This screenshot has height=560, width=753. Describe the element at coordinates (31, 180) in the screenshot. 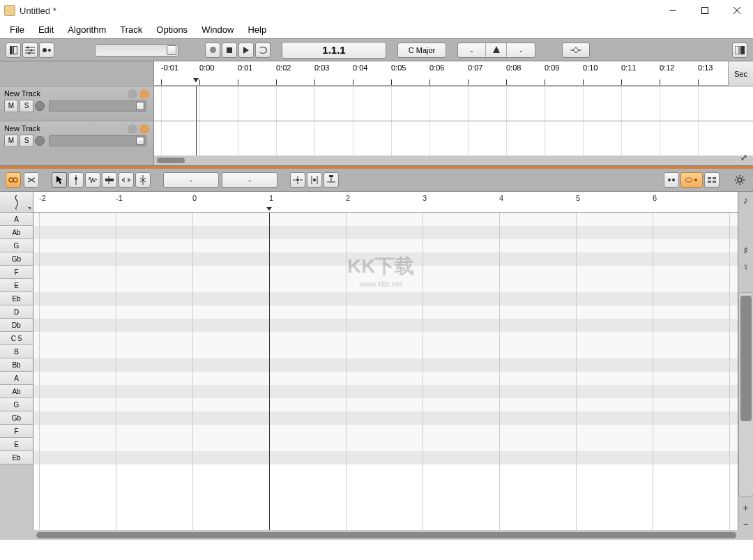

I see `tool-unlink` at that location.